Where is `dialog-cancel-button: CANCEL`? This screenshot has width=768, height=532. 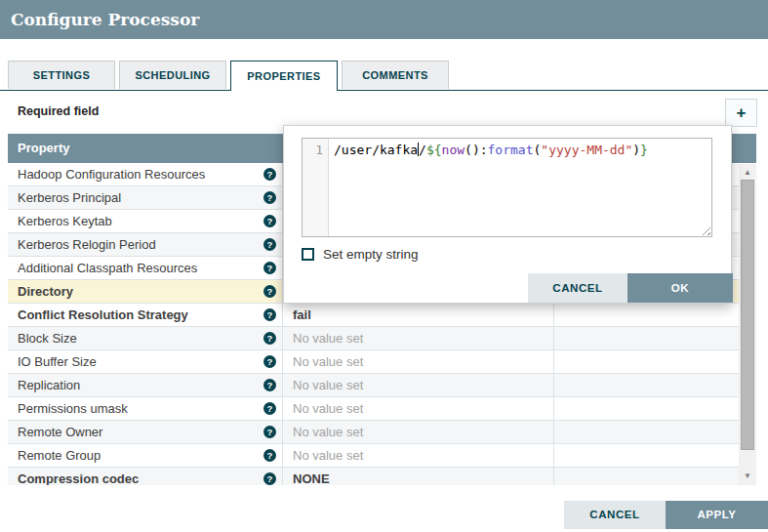
dialog-cancel-button: CANCEL is located at coordinates (615, 515).